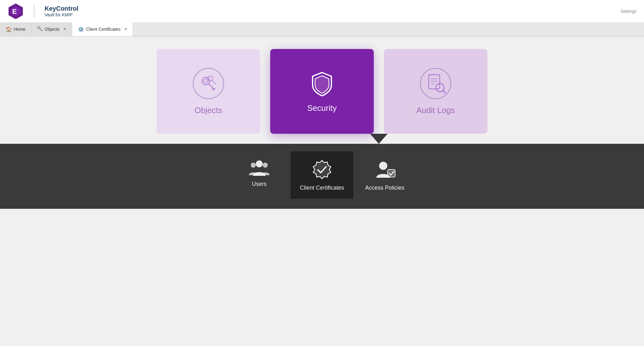  Describe the element at coordinates (322, 139) in the screenshot. I see `arrow-container` at that location.